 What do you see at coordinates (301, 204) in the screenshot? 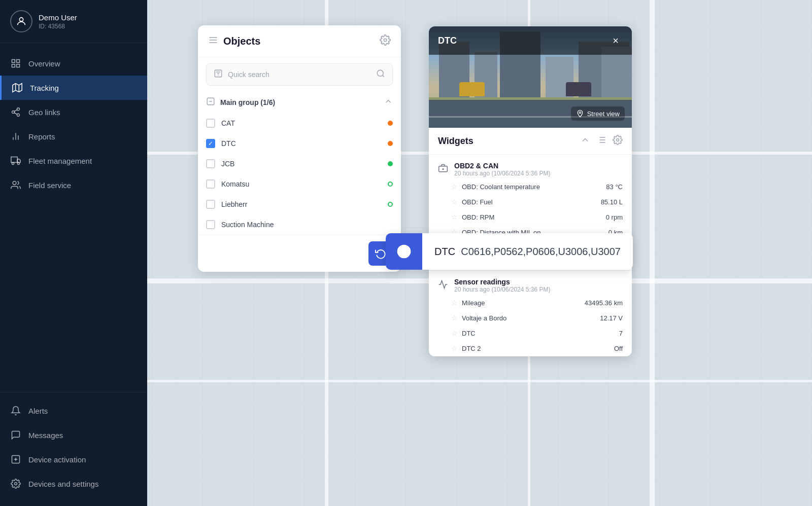
I see `device-name: Liebherr` at bounding box center [301, 204].